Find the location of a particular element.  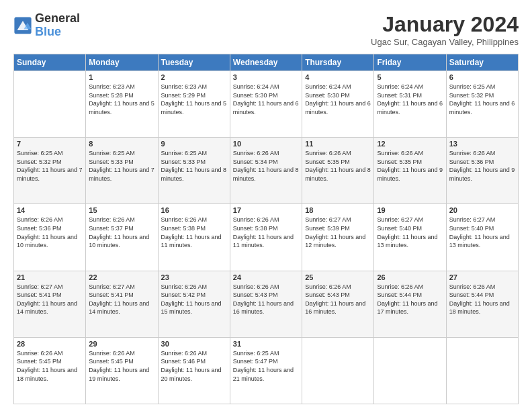

daylight: Daylight: 11 hours and 10 minutes. is located at coordinates (50, 242).